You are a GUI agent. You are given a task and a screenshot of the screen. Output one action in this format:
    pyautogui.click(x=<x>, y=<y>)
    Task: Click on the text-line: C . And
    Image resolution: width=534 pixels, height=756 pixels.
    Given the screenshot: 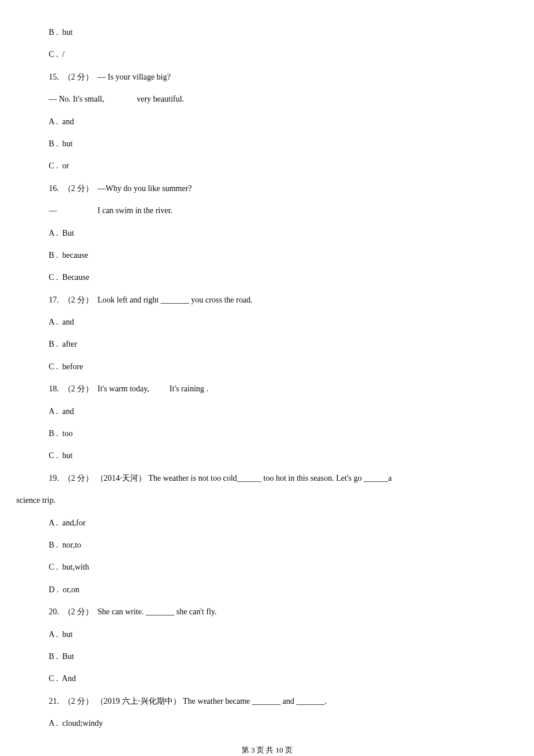 What is the action you would take?
    pyautogui.click(x=267, y=679)
    